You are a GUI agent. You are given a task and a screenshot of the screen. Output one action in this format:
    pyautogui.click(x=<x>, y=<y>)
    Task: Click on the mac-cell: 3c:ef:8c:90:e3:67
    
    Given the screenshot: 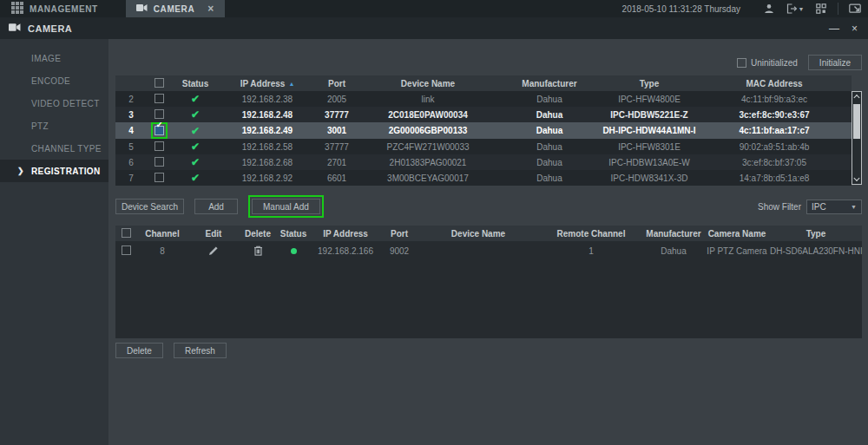 What is the action you would take?
    pyautogui.click(x=774, y=115)
    